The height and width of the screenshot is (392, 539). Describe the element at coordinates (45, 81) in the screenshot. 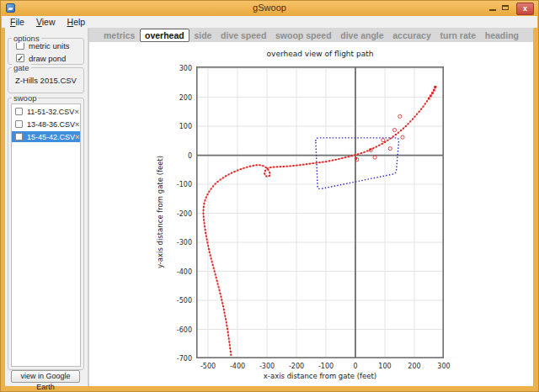

I see `gate-groupbox: gate Z-Hills 2015.CSV` at that location.